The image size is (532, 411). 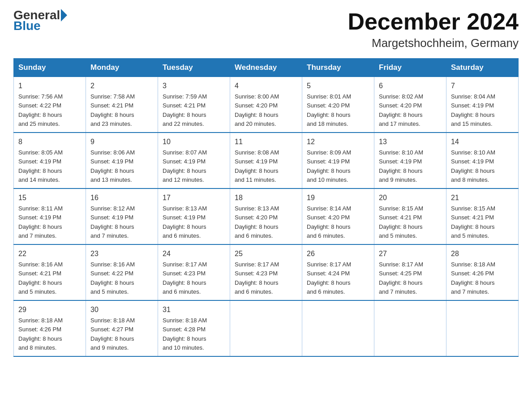 I want to click on calendar-week-row: 8 Sunrise: 8:05 AMSunset: 4:19 PMDayligh…, so click(x=266, y=160).